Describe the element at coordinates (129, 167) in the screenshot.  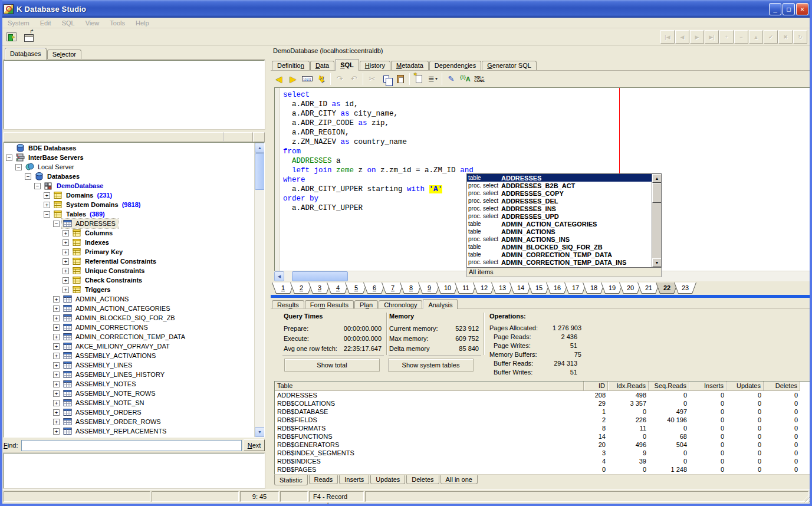
I see `tree-item-local-server: −Local Server` at that location.